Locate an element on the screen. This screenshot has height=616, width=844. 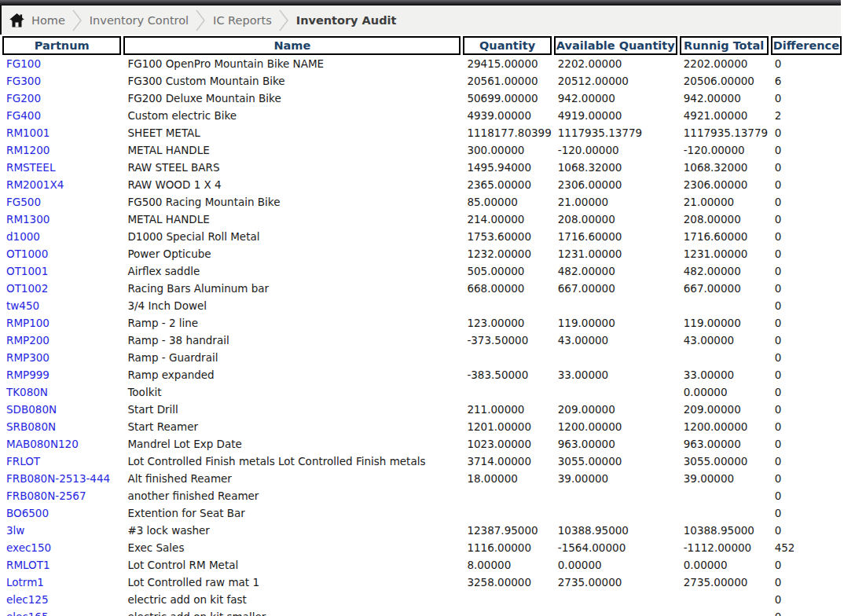
part-name: Ramp - Guardrail is located at coordinates (292, 358).